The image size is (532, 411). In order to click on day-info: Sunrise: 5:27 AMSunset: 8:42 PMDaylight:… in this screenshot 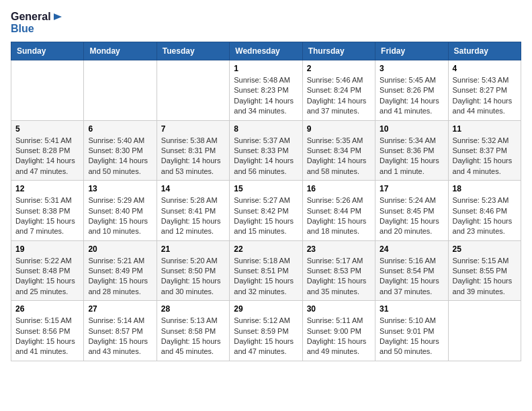, I will do `click(266, 216)`.